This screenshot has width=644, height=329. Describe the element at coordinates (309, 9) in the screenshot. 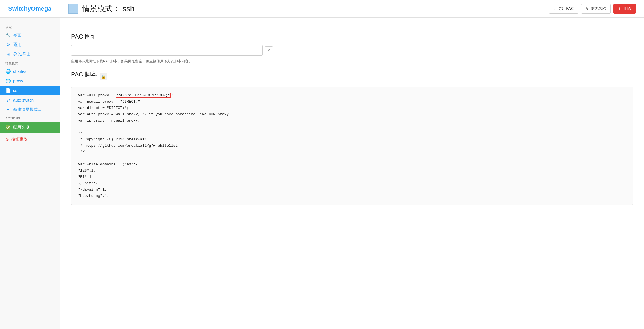

I see `header-center: 情景模式： ssh` at that location.